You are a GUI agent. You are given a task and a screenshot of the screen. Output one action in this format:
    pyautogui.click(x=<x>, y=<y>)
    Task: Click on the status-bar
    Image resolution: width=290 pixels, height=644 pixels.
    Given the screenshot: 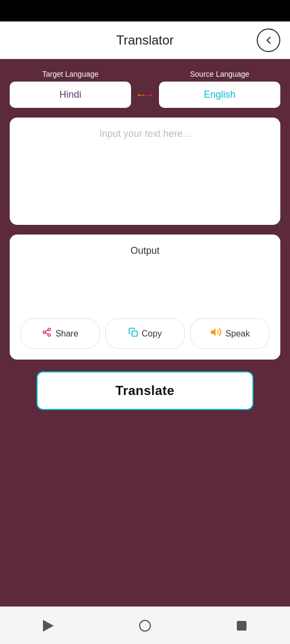 What is the action you would take?
    pyautogui.click(x=145, y=11)
    